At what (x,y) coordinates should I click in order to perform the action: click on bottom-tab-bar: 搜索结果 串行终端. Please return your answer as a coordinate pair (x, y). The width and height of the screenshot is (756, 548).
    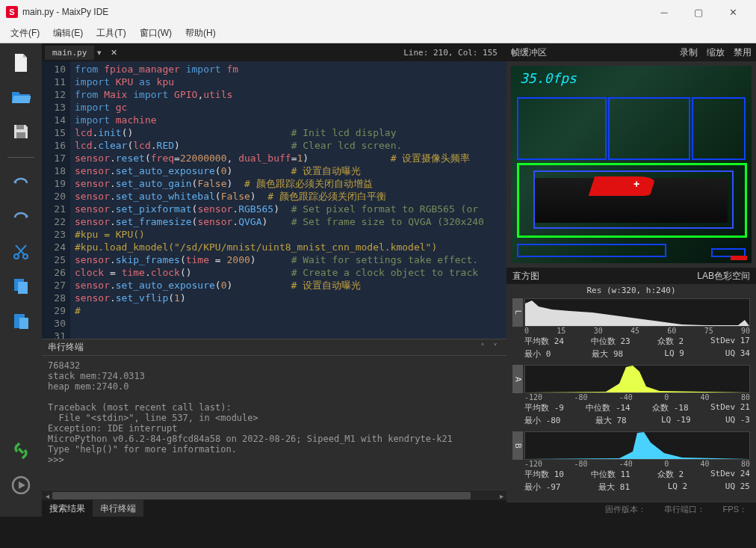
    Looking at the image, I should click on (274, 508).